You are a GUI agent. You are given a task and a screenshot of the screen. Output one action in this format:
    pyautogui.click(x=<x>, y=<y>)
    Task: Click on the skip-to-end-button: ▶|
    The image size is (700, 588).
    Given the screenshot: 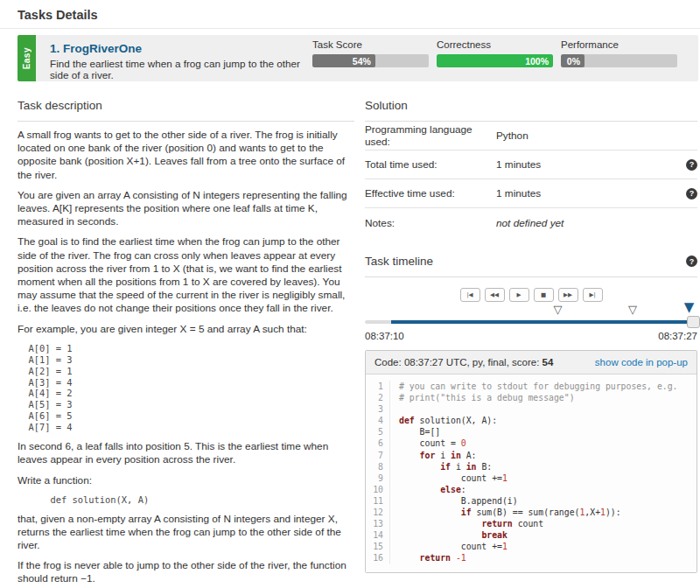 What is the action you would take?
    pyautogui.click(x=593, y=295)
    